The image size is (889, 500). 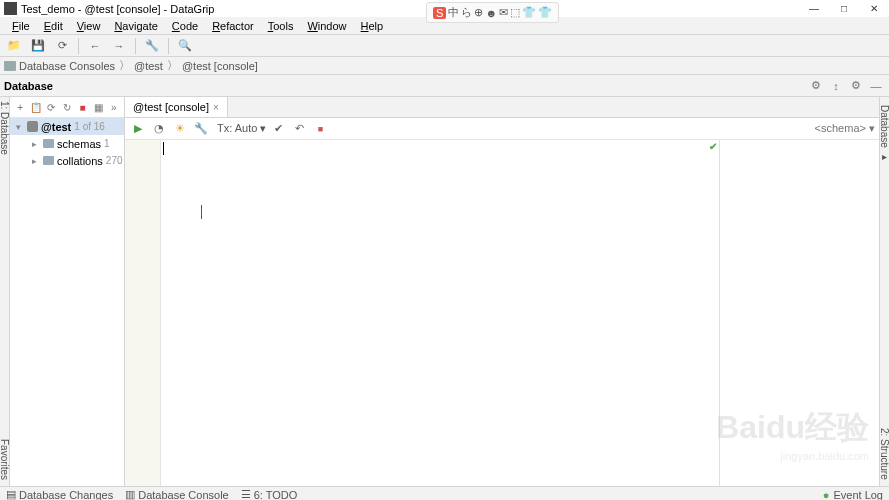 I want to click on editor-toolbar: ▶ ◔ ☀ 🔧 Tx: Auto ▾ ✔ ↶ ■ <schema> ▾, so click(x=502, y=129).